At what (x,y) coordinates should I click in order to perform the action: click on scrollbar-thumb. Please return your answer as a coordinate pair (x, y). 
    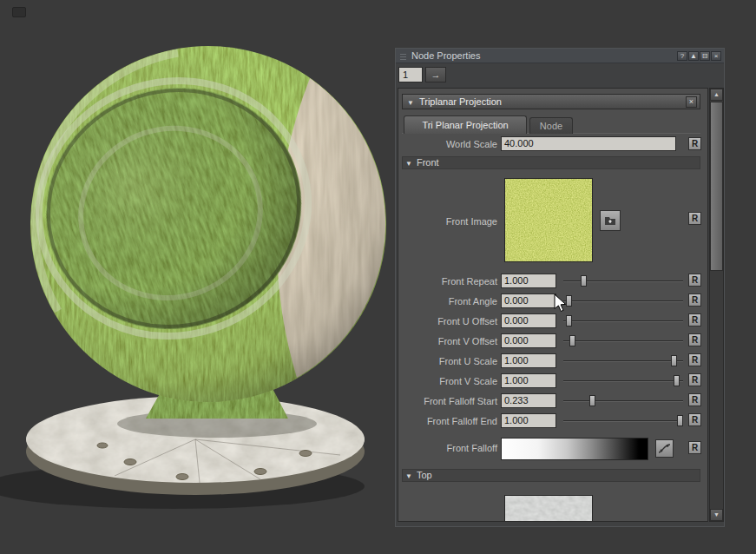
    Looking at the image, I should click on (717, 186).